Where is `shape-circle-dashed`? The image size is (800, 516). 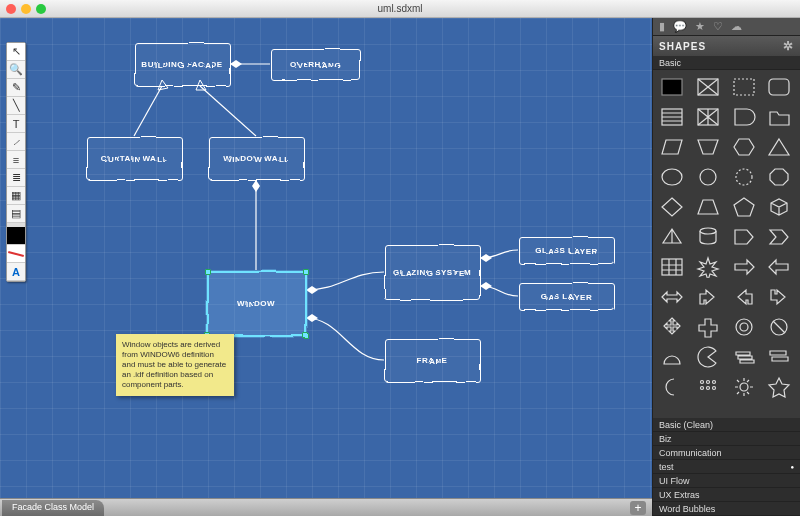 shape-circle-dashed is located at coordinates (744, 177).